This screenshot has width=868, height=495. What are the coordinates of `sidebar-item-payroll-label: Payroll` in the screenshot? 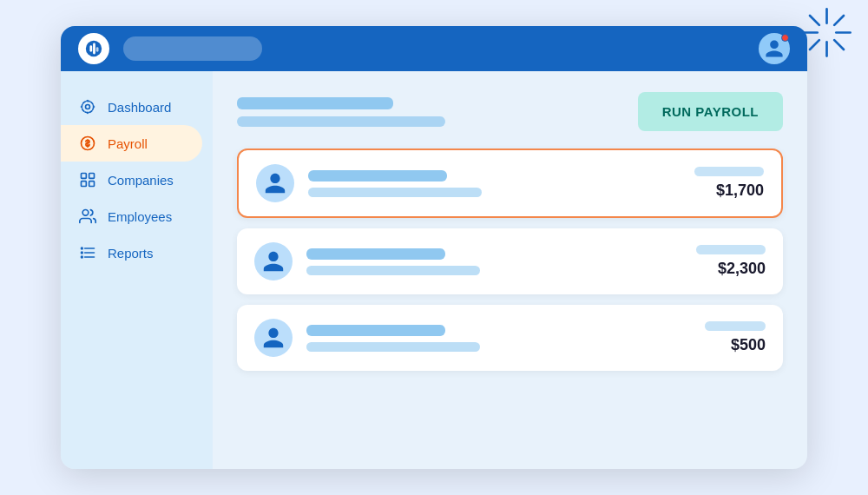 It's located at (128, 144).